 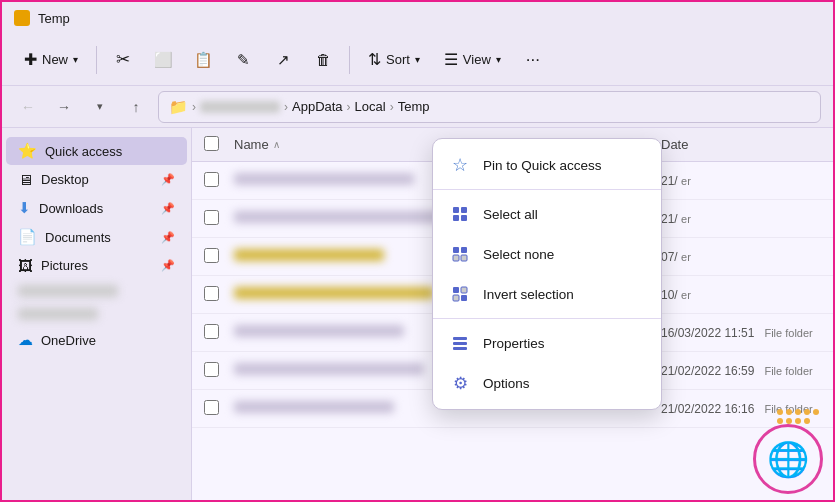 What do you see at coordinates (30, 60) in the screenshot?
I see `new-icon: ✚` at bounding box center [30, 60].